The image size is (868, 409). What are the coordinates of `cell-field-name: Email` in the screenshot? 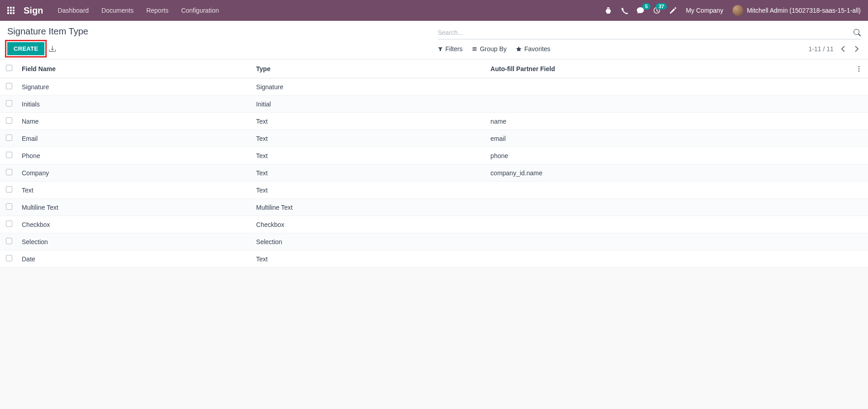 It's located at (135, 139).